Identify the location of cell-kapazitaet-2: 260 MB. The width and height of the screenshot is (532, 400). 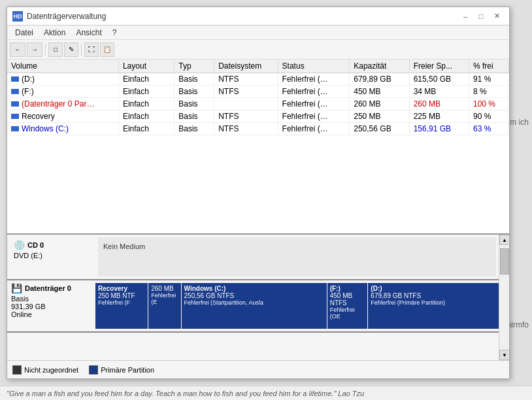
(379, 105).